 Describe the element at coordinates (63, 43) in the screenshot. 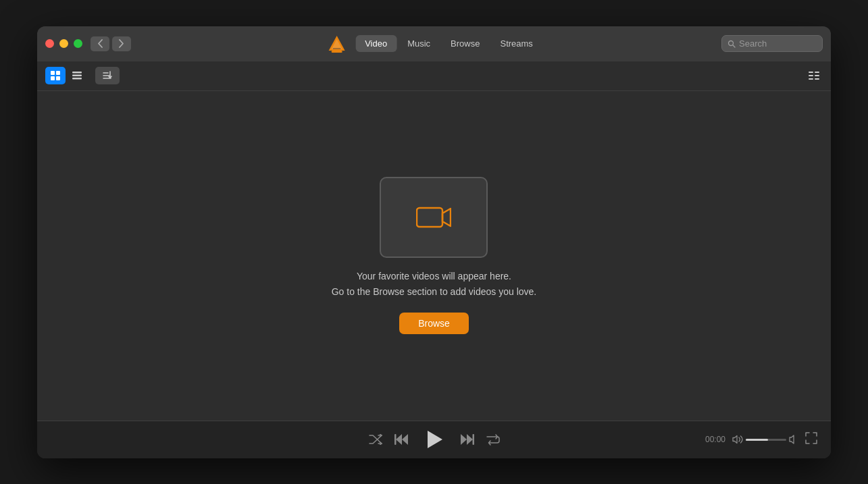

I see `minimize-button` at that location.